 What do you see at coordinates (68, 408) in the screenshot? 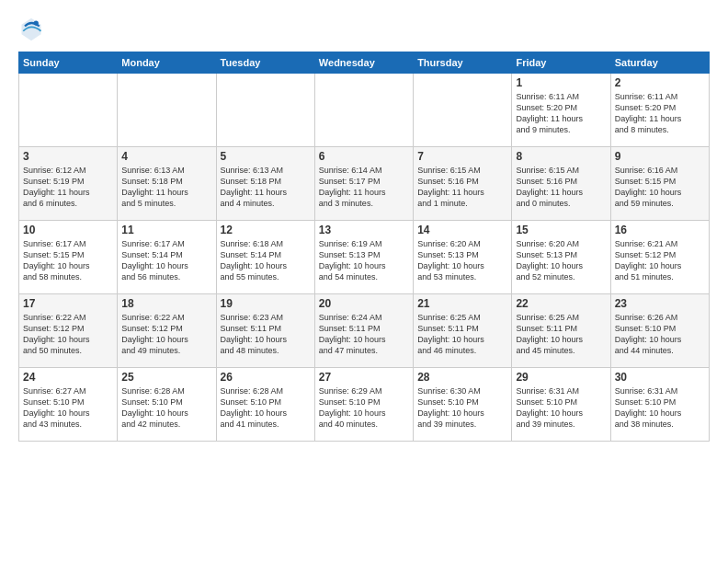
I see `day-info: Sunrise: 6:27 AM Sunset: 5:10 PM Dayligh…` at bounding box center [68, 408].